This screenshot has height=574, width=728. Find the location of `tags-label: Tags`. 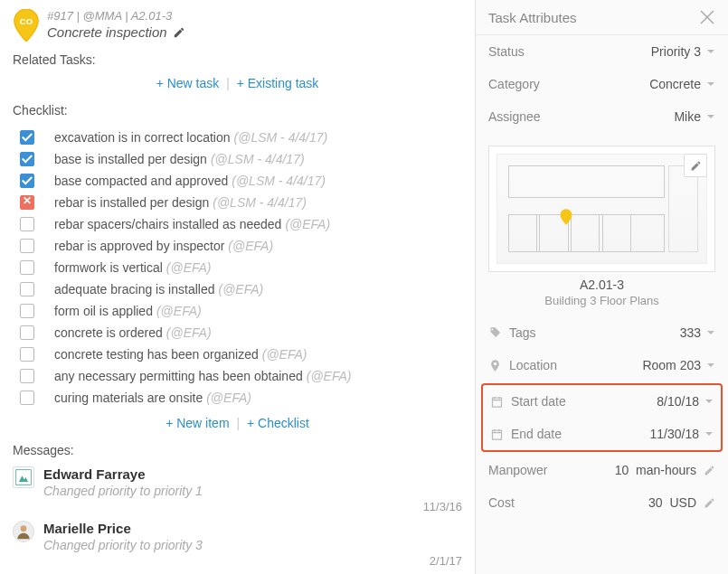

tags-label: Tags is located at coordinates (523, 333).